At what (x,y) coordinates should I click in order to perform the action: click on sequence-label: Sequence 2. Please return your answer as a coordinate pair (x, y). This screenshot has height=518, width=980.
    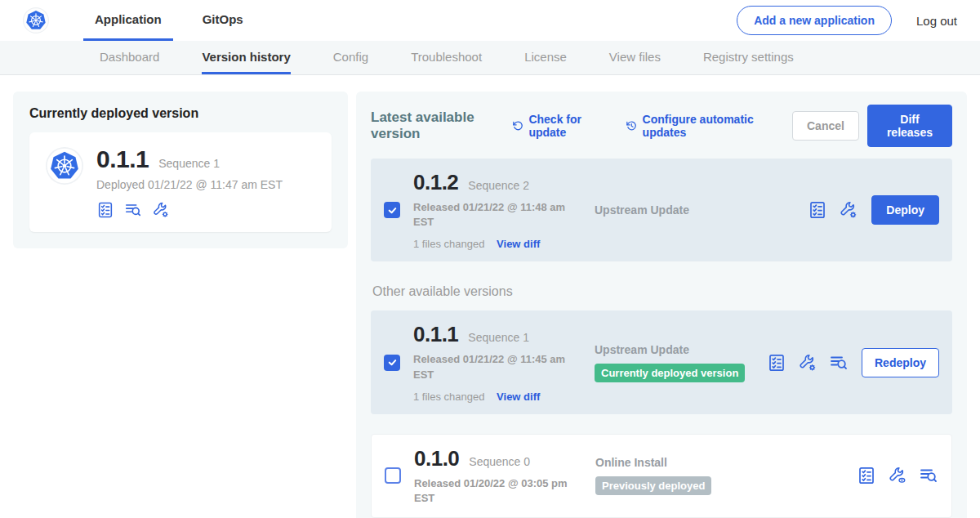
    Looking at the image, I should click on (498, 185).